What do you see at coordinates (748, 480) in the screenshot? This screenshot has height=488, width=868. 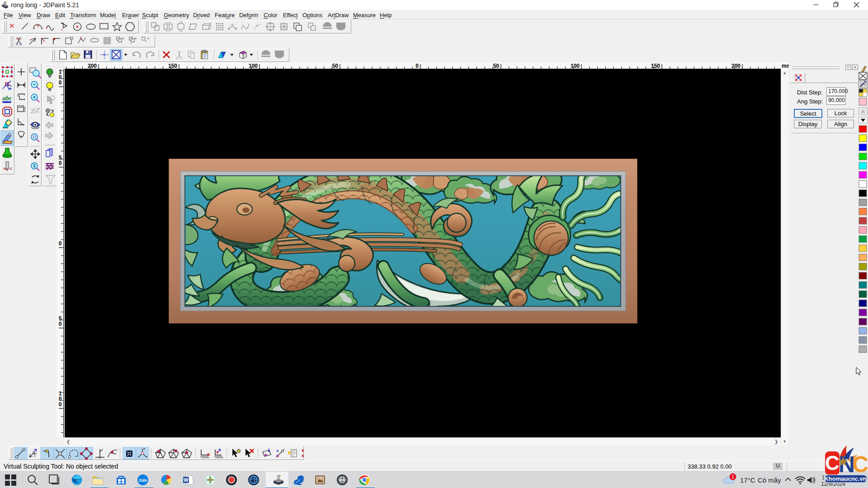 I see `svg-text: 17°C` at bounding box center [748, 480].